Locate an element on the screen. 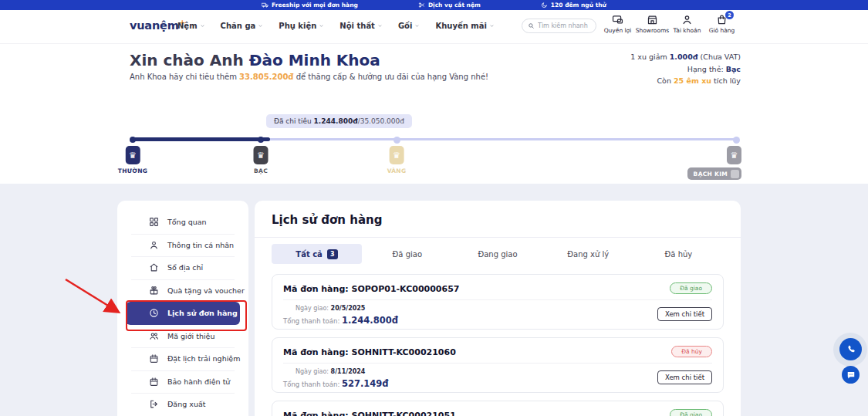  header: vuanệm+ NệmChăn gaPhụ kiệnNội thấtGốiKhu… is located at coordinates (434, 27).